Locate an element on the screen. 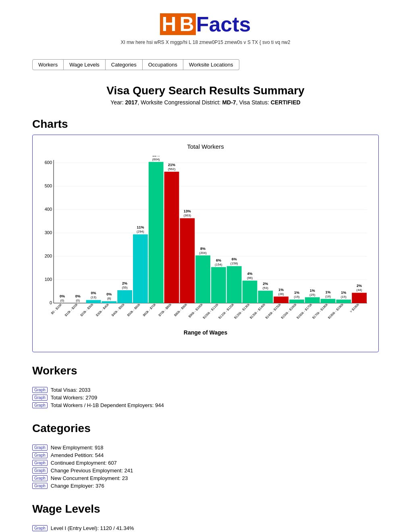 The image size is (411, 532). item-text: Change Previous Employment: 241 is located at coordinates (92, 471).